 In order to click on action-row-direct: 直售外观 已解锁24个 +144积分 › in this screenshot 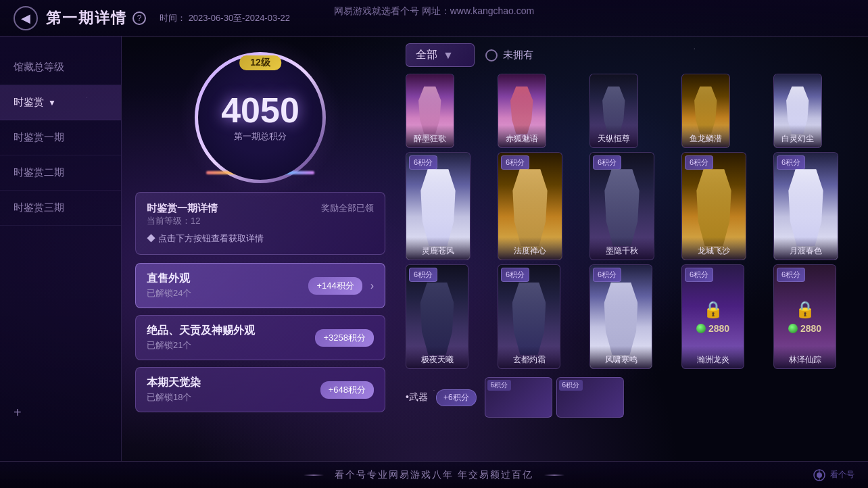, I will do `click(260, 285)`.